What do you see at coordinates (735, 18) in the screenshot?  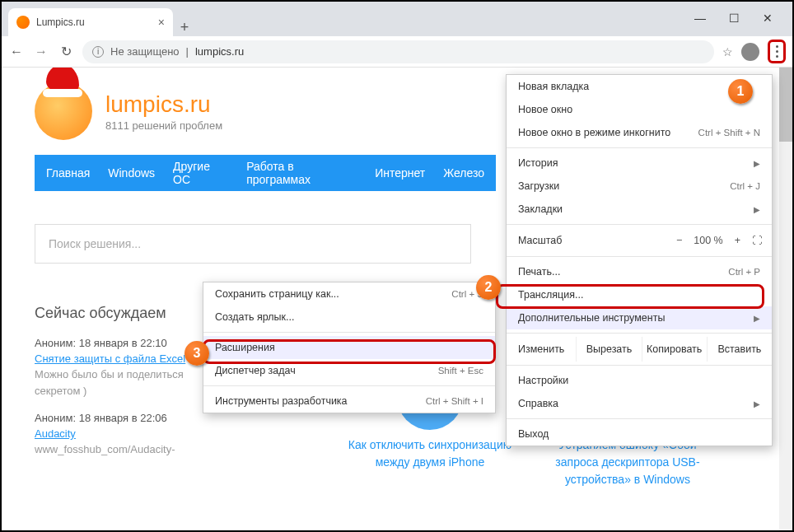 I see `maximize-button: ☐` at bounding box center [735, 18].